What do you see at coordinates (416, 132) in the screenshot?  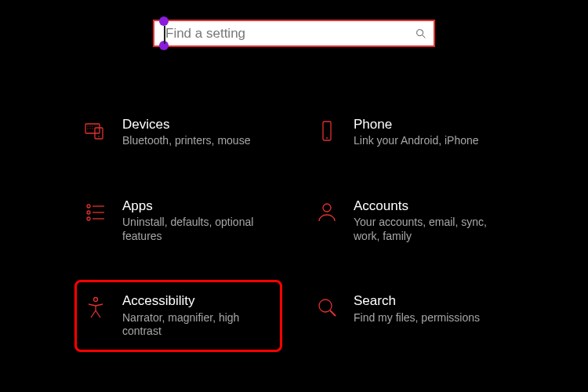 I see `tile-text: Phone Link your Android, iPhone` at bounding box center [416, 132].